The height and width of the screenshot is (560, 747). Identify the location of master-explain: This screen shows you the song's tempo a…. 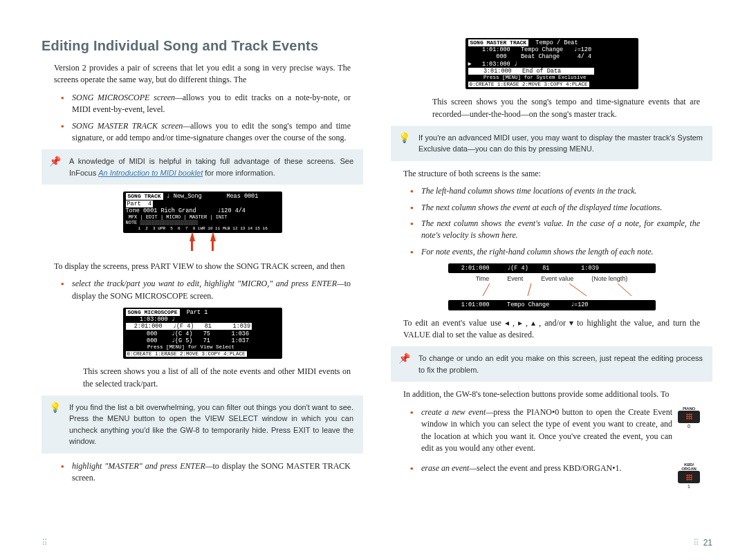
(566, 108).